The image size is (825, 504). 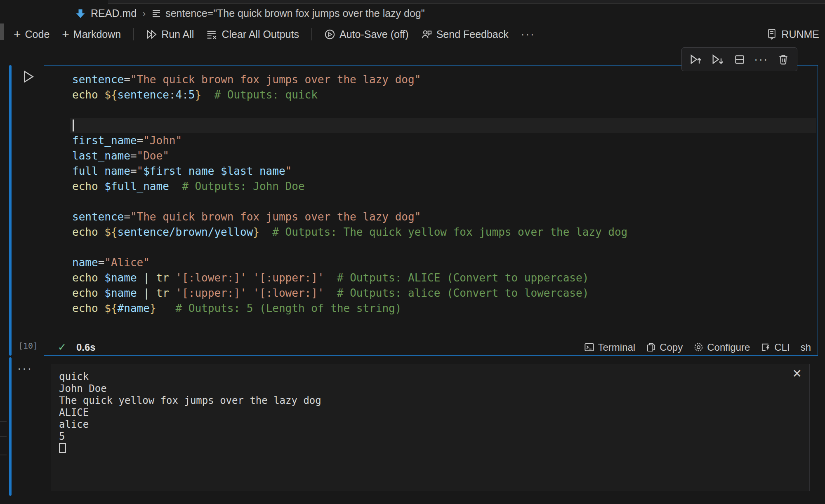 I want to click on breadcrumb-section-label: sentence="The quick brown fox jumps over…, so click(x=295, y=13).